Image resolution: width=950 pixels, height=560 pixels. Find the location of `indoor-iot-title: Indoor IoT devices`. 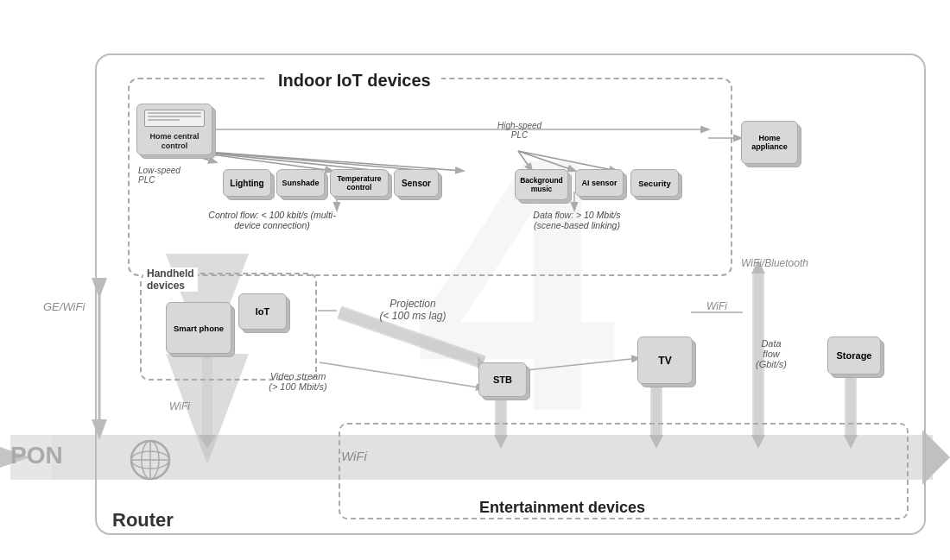

indoor-iot-title: Indoor IoT devices is located at coordinates (354, 81).